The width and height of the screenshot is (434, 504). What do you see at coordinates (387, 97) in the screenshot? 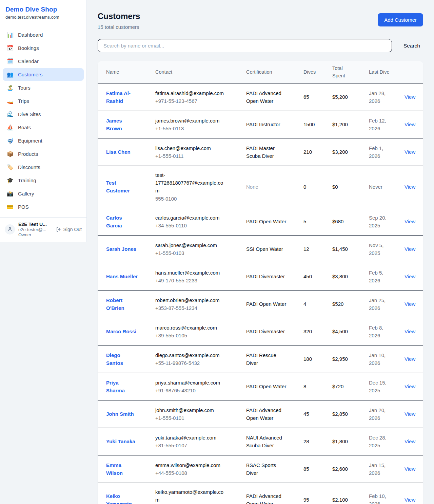
I see `customer-last-dive: Jan 28, 2026` at bounding box center [387, 97].